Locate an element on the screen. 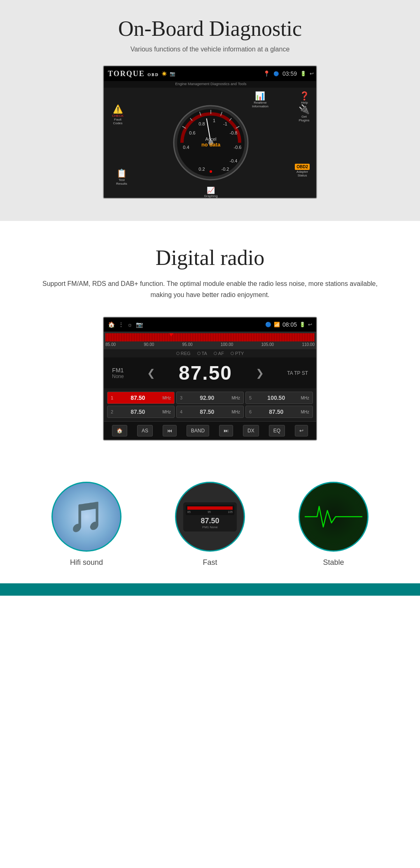 Image resolution: width=420 pixels, height=868 pixels. wifi-icon: 🔵 is located at coordinates (276, 74).